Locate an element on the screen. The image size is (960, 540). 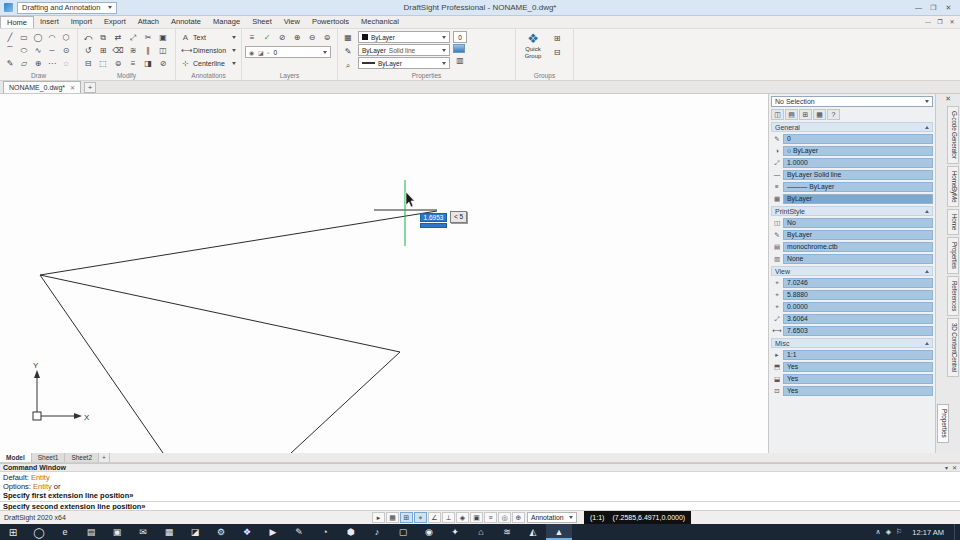
search-icon: ◯ is located at coordinates (39, 532).